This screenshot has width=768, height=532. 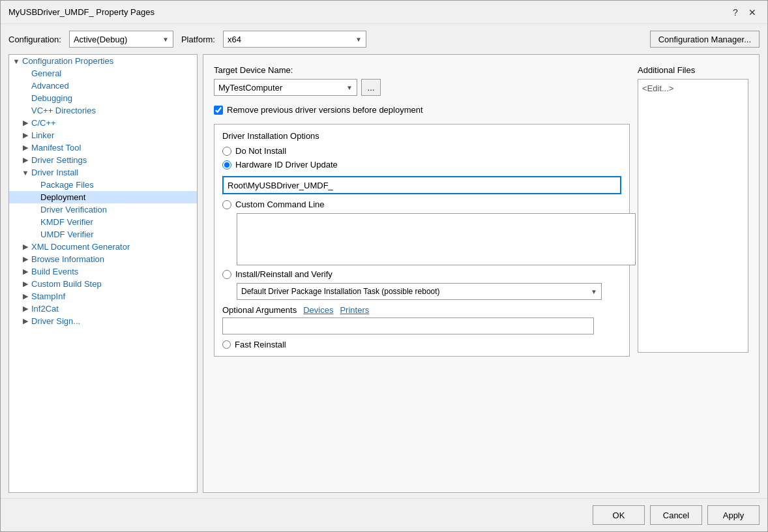 What do you see at coordinates (658, 89) in the screenshot?
I see `additional-files-placeholder: <Edit...>` at bounding box center [658, 89].